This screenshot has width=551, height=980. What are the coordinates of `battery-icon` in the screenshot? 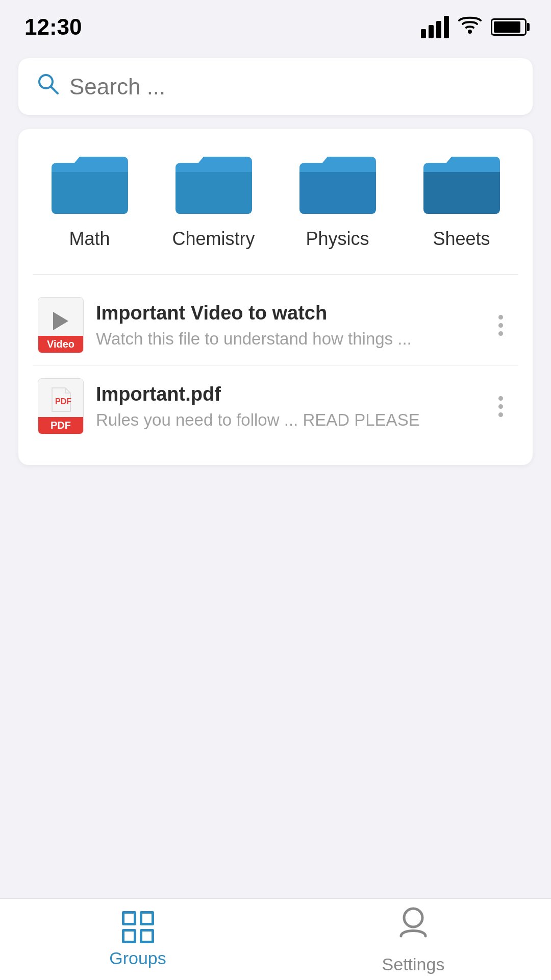 It's located at (509, 27).